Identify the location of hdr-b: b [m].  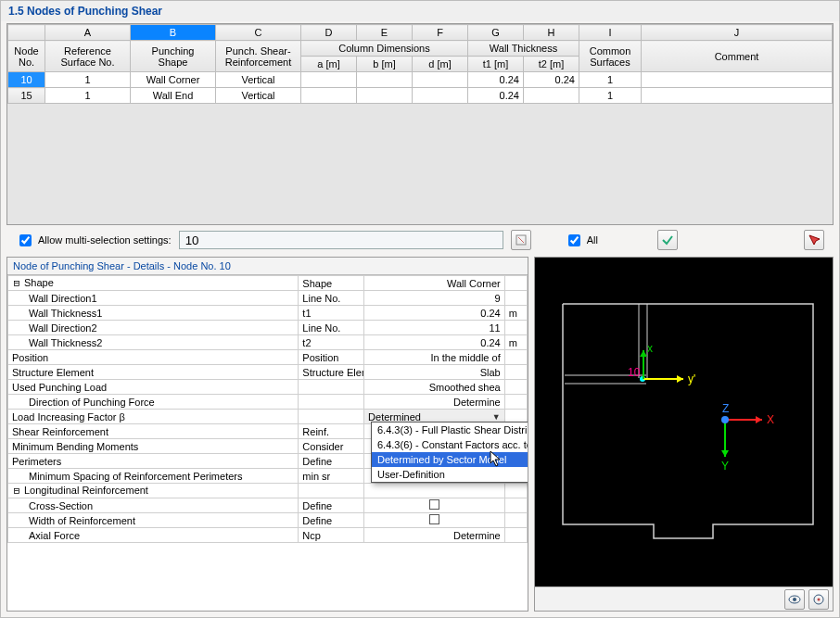
(385, 65).